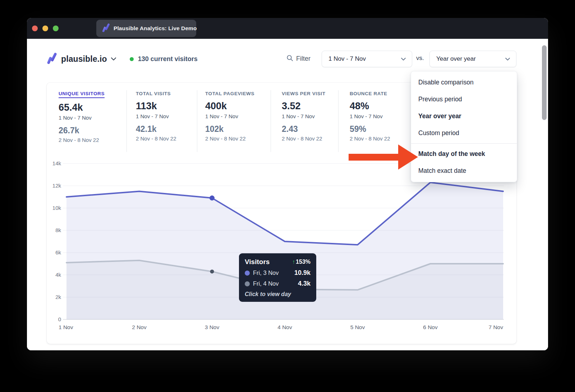 Image resolution: width=575 pixels, height=392 pixels. I want to click on browser-tab: Plausible Analytics: Live Demo, so click(146, 28).